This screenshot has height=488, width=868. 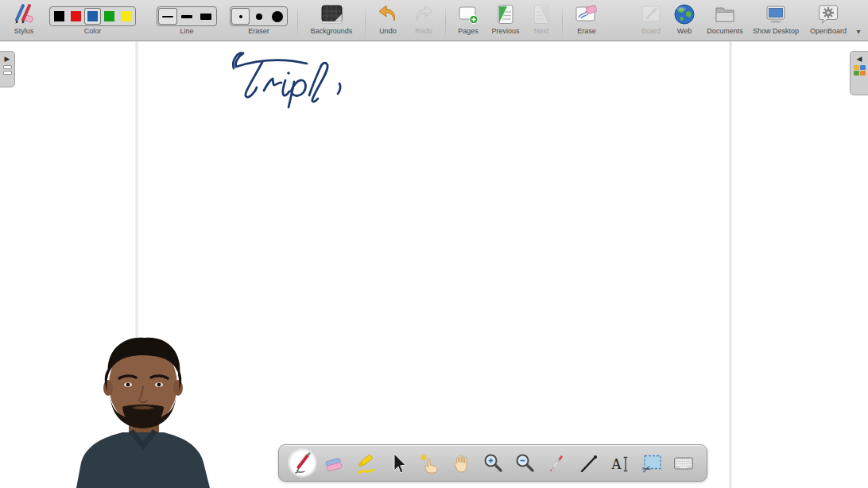 I want to click on stylus-button: Stylus, so click(x=24, y=21).